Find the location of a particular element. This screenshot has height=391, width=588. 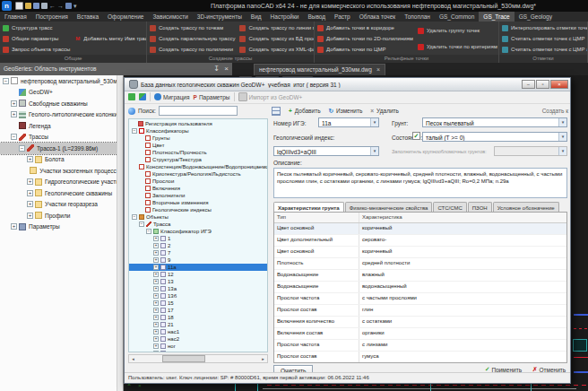

tree-item-трасса: −Трасса is located at coordinates (198, 224).